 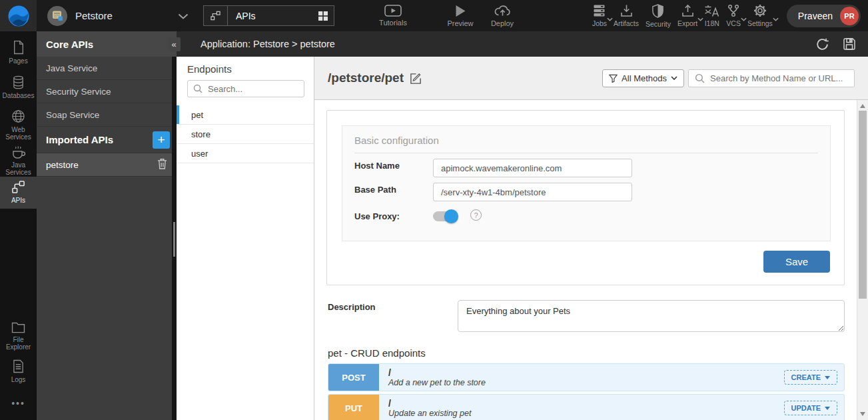 What do you see at coordinates (811, 377) in the screenshot?
I see `create-action-dropdown: CREATE` at bounding box center [811, 377].